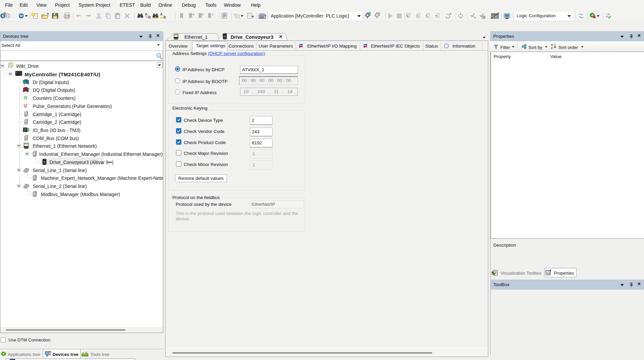 The image size is (644, 360). Describe the element at coordinates (552, 48) in the screenshot. I see `svg-text: Z` at that location.